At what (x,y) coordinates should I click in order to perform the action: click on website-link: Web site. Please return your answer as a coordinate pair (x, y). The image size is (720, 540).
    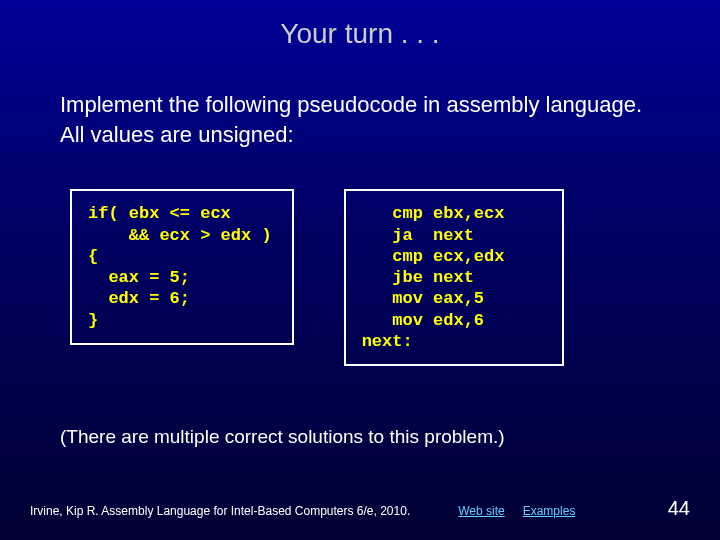
    Looking at the image, I should click on (481, 511).